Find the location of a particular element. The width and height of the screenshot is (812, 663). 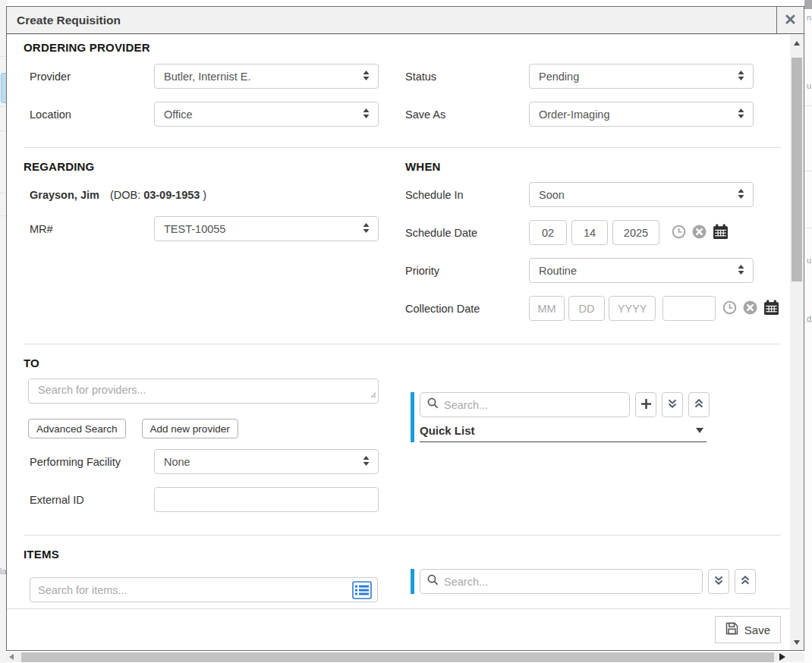

schedule-day-input is located at coordinates (590, 232).